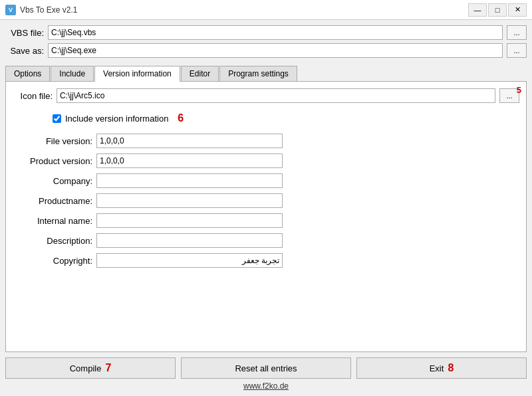 The width and height of the screenshot is (532, 396). Describe the element at coordinates (497, 10) in the screenshot. I see `window-controls: — □ ✕` at that location.